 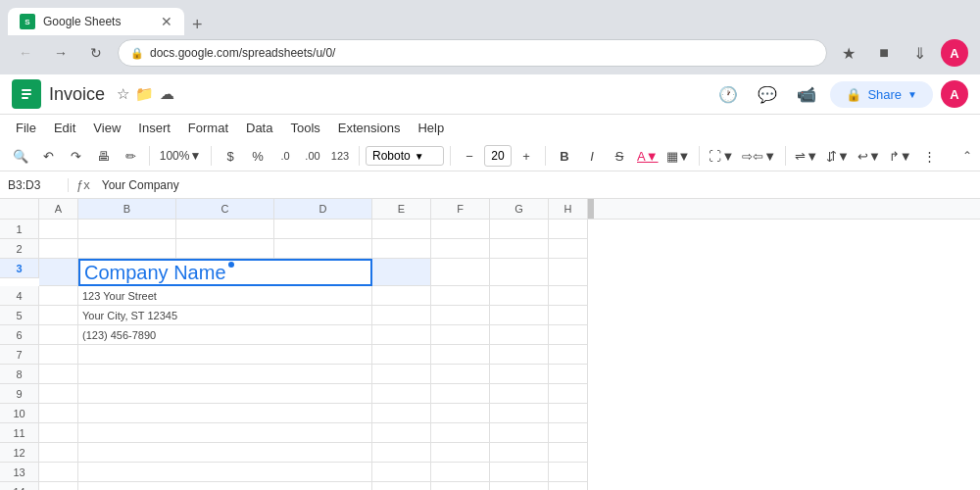 I want to click on cell-b2, so click(x=127, y=249).